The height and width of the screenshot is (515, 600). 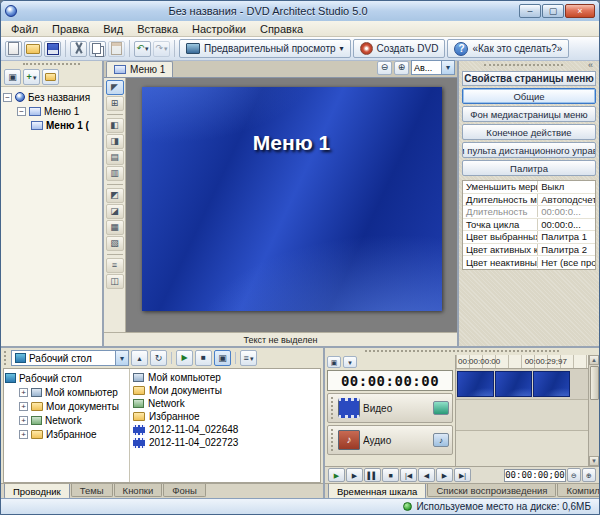 What do you see at coordinates (350, 362) in the screenshot?
I see `timeline-options-button: ▾` at bounding box center [350, 362].